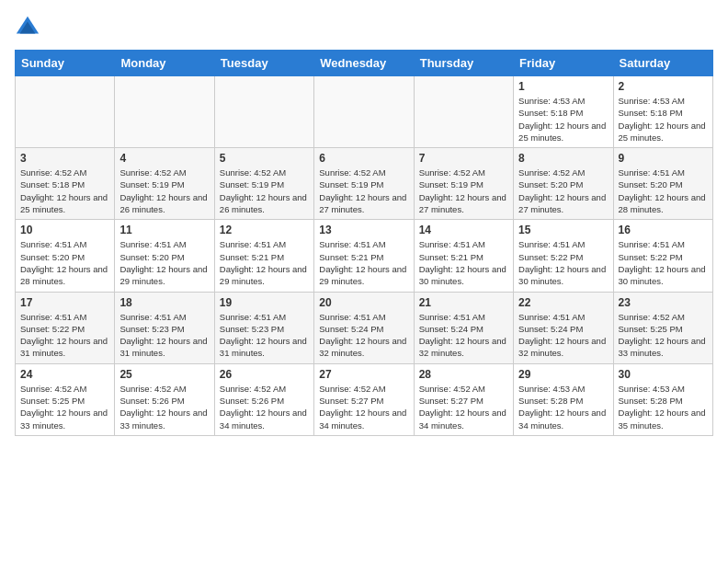 The width and height of the screenshot is (728, 563). What do you see at coordinates (64, 303) in the screenshot?
I see `day-number: 17` at bounding box center [64, 303].